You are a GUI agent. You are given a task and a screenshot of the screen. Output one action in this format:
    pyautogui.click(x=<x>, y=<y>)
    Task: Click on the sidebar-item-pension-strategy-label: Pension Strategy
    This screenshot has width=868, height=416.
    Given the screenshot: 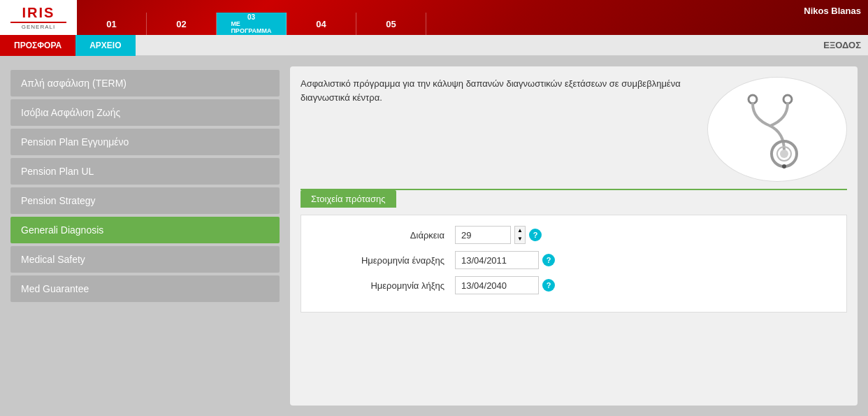 What is the action you would take?
    pyautogui.click(x=59, y=201)
    